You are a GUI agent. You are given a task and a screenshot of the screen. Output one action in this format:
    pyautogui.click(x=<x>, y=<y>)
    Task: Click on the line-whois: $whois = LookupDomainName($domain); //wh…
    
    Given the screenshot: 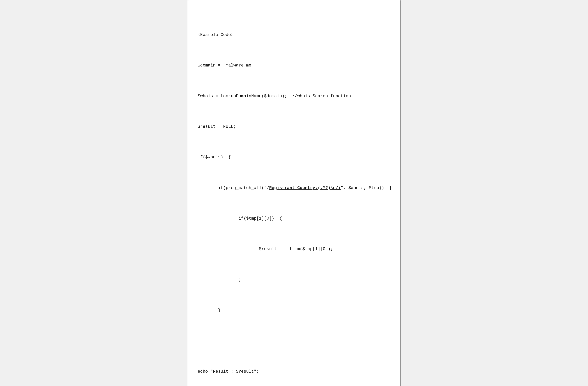 What is the action you would take?
    pyautogui.click(x=294, y=96)
    